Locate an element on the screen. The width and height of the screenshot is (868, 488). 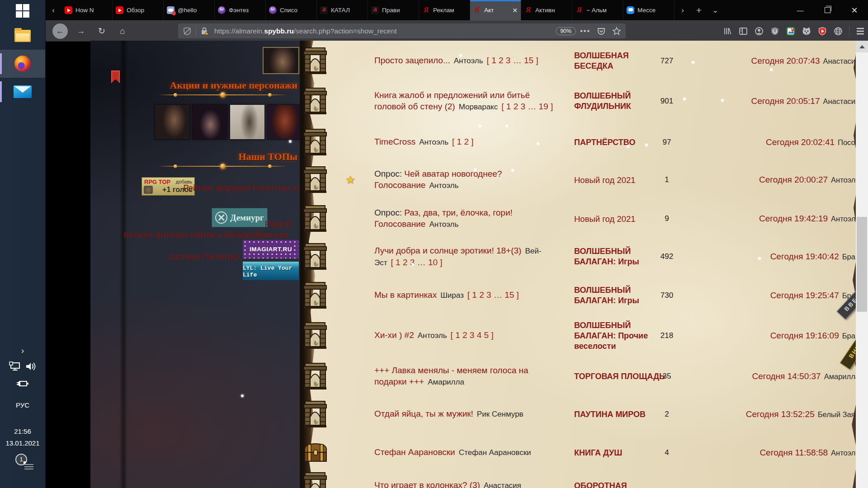
lyl-banner: LYL: Live Your Life is located at coordinates (271, 271).